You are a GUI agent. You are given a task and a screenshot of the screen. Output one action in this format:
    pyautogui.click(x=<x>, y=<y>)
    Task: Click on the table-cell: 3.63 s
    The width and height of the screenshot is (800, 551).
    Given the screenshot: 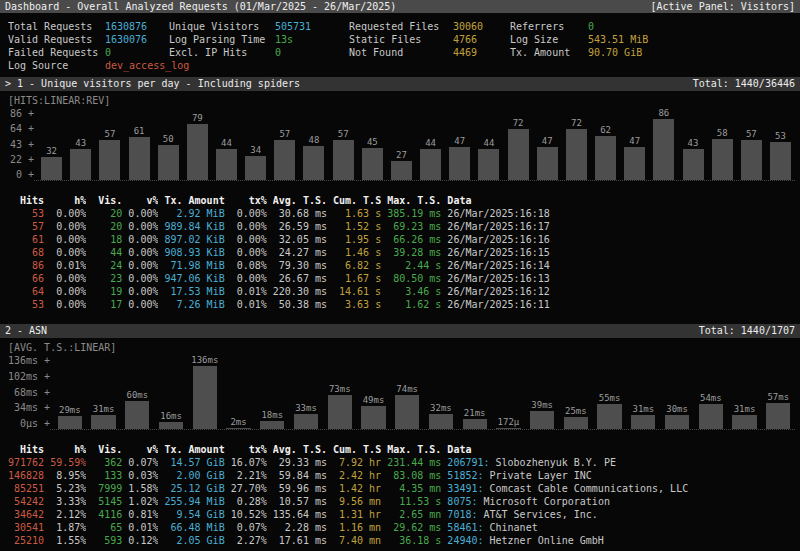 What is the action you would take?
    pyautogui.click(x=357, y=304)
    